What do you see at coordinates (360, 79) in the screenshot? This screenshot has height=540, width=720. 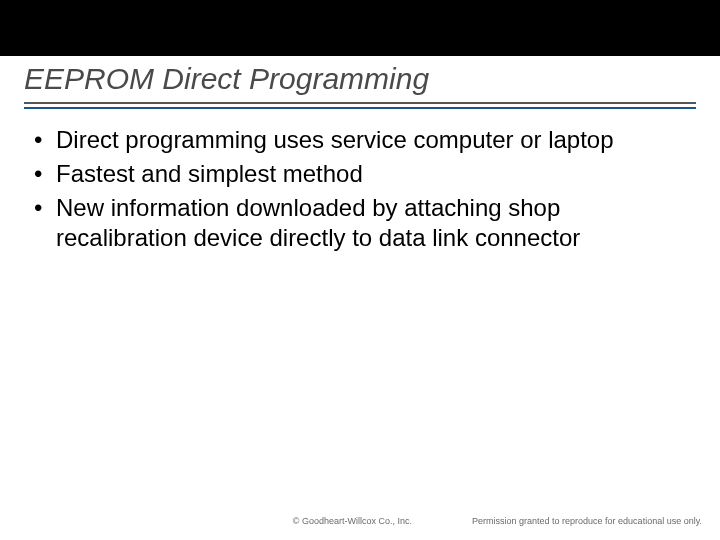 I see `slide-title: EEPROM Direct Programming` at bounding box center [360, 79].